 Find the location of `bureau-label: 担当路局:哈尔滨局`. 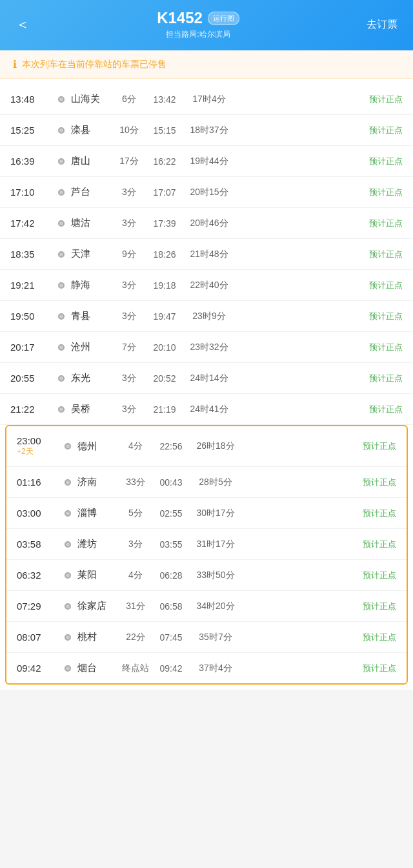

bureau-label: 担当路局:哈尔滨局 is located at coordinates (198, 35).